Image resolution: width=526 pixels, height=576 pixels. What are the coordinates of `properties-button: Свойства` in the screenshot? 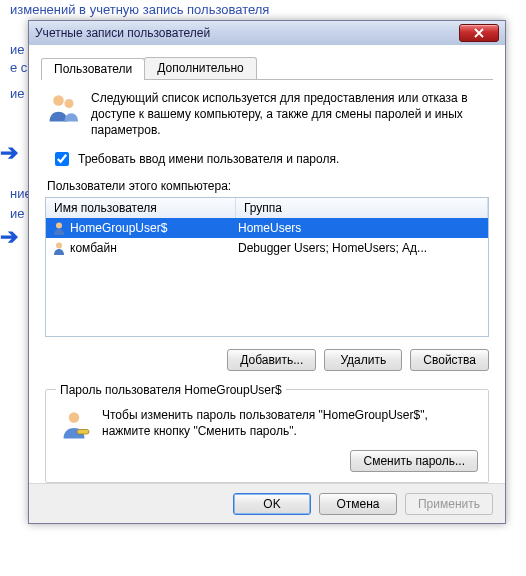 It's located at (450, 360).